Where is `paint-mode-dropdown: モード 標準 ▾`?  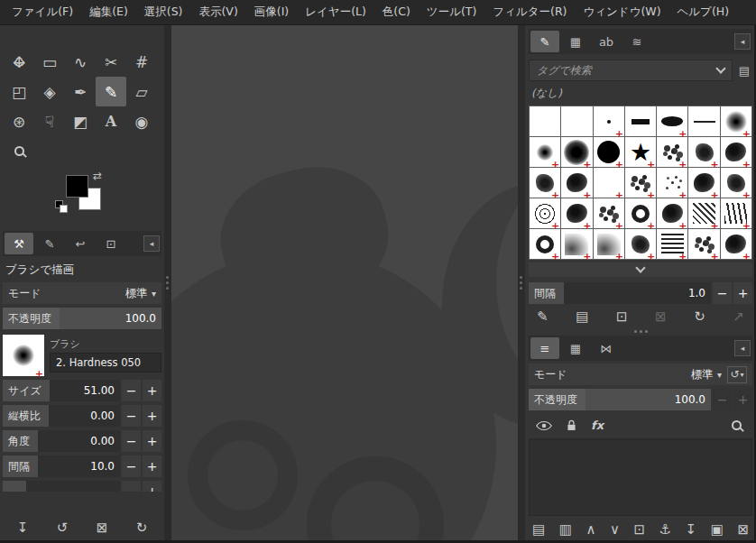 paint-mode-dropdown: モード 標準 ▾ is located at coordinates (82, 293).